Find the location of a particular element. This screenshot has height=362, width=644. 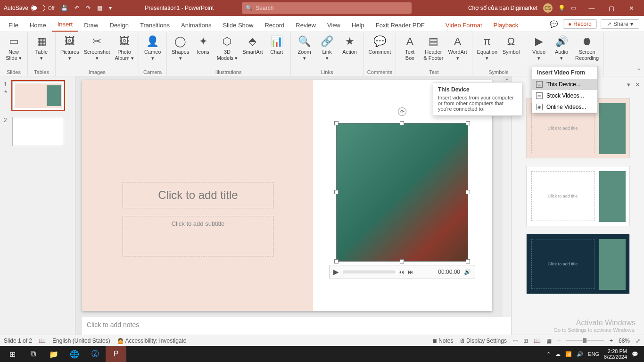

undo-icon: ↶ is located at coordinates (77, 8).